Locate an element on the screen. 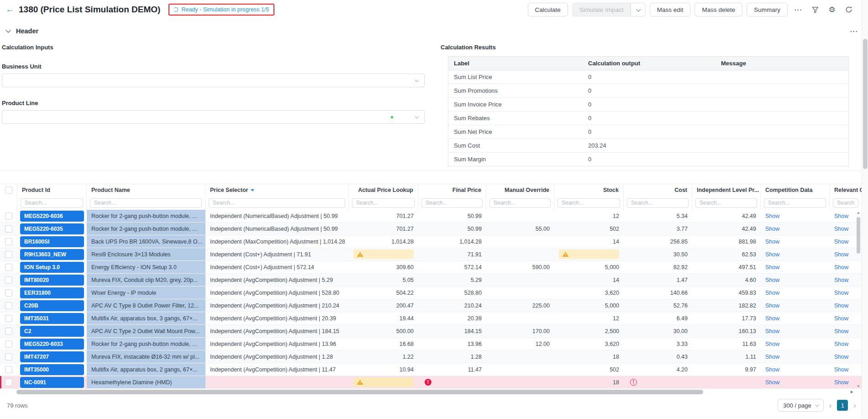 This screenshot has width=868, height=419. business-unit-select is located at coordinates (213, 80).